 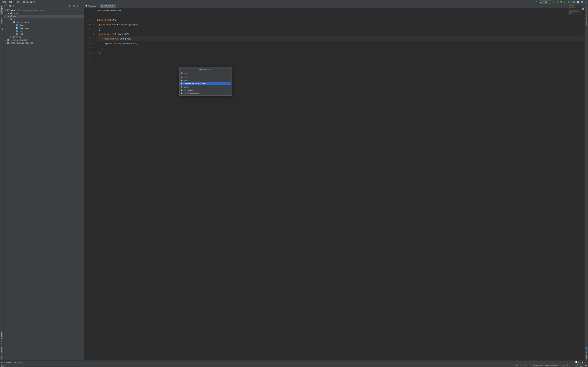 I want to click on build-icon, so click(x=536, y=2).